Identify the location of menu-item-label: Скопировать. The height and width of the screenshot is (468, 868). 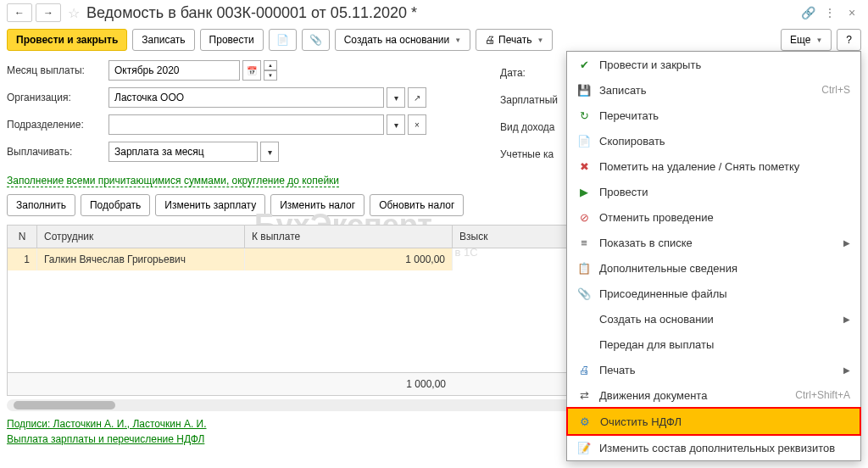
(725, 141).